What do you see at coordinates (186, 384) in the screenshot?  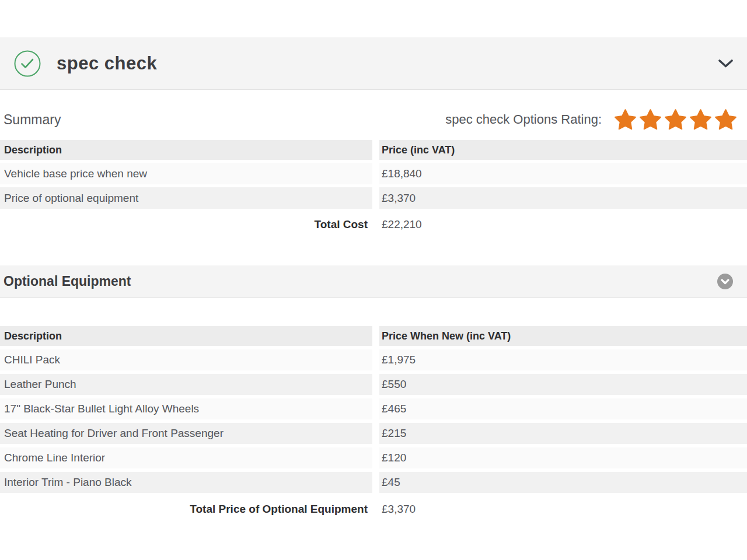 I see `row-description: Leather Punch` at bounding box center [186, 384].